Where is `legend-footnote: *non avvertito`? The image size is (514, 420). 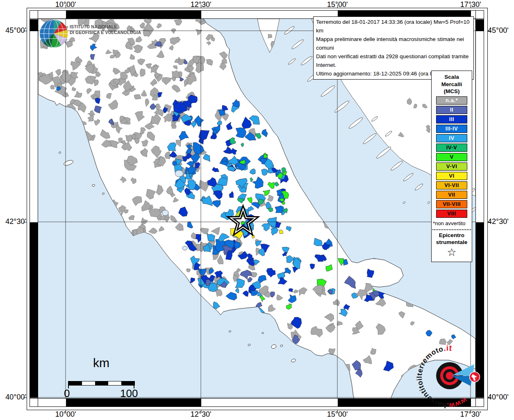
legend-footnote: *non avvertito is located at coordinates (452, 223).